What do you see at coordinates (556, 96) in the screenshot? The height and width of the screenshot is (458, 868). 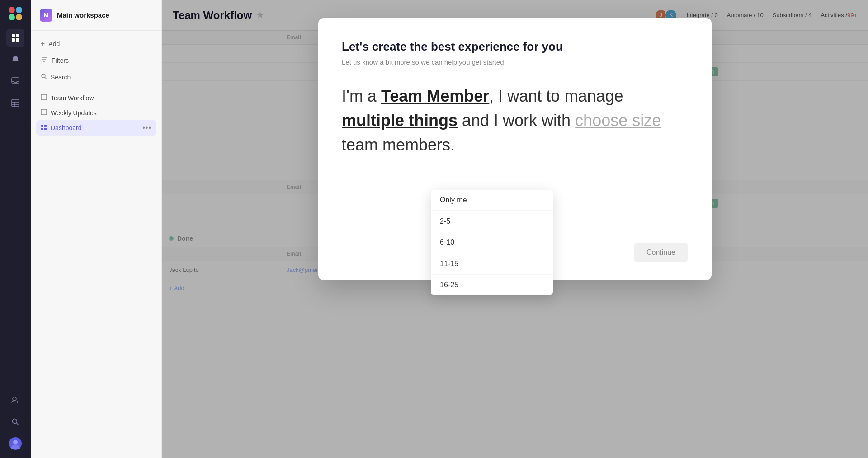 I see `sentence-part2: , I want to manage` at bounding box center [556, 96].